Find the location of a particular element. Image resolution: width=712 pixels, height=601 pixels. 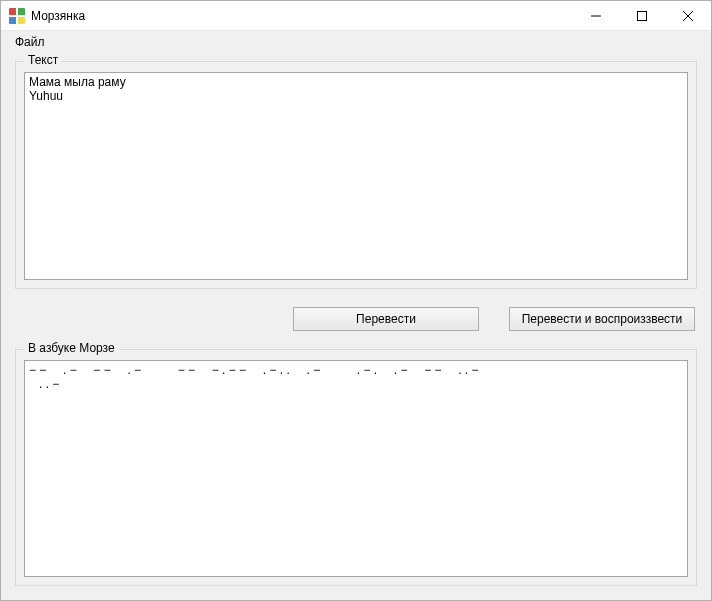

app-icon is located at coordinates (17, 16).